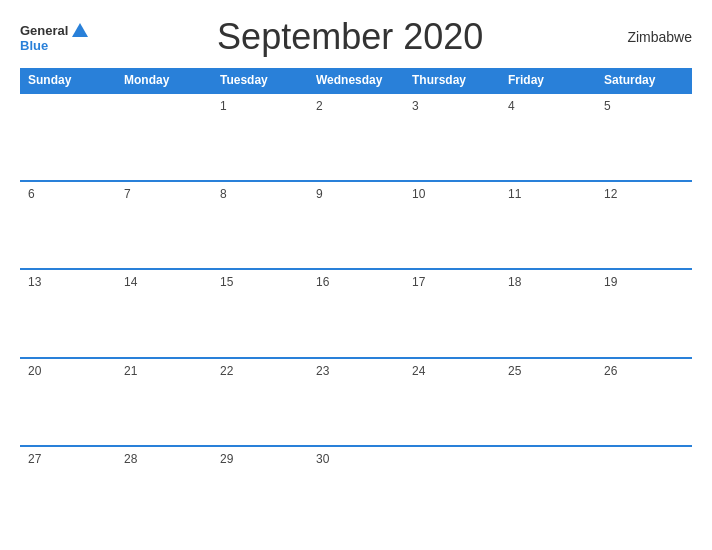 Image resolution: width=712 pixels, height=550 pixels. What do you see at coordinates (548, 225) in the screenshot?
I see `calendar-day-cell: 11` at bounding box center [548, 225].